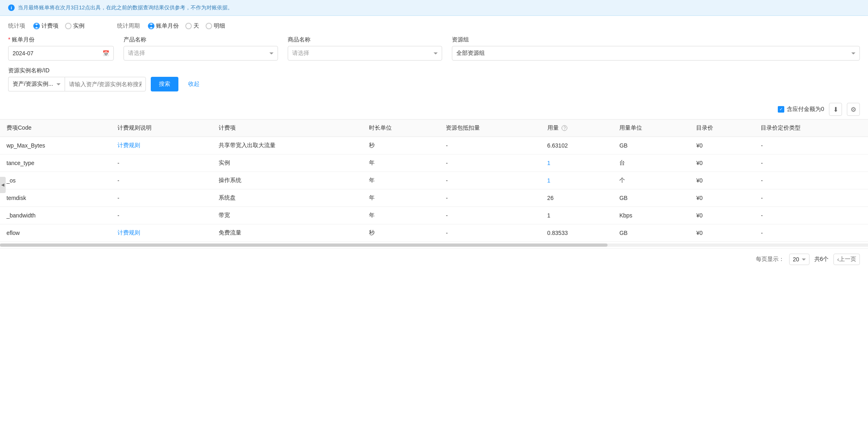 The height and width of the screenshot is (428, 868). What do you see at coordinates (401, 163) in the screenshot?
I see `cell-time-unit-1: 年` at bounding box center [401, 163].